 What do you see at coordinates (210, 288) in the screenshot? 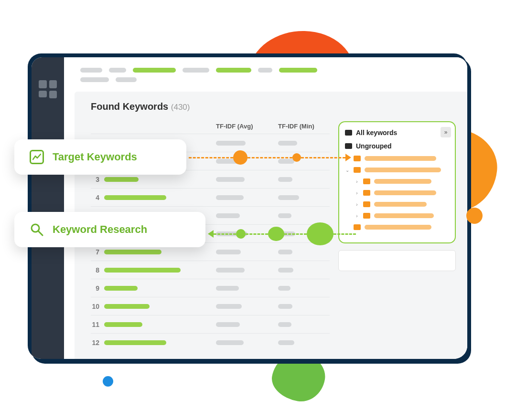
I see `table-row: 9` at bounding box center [210, 288].